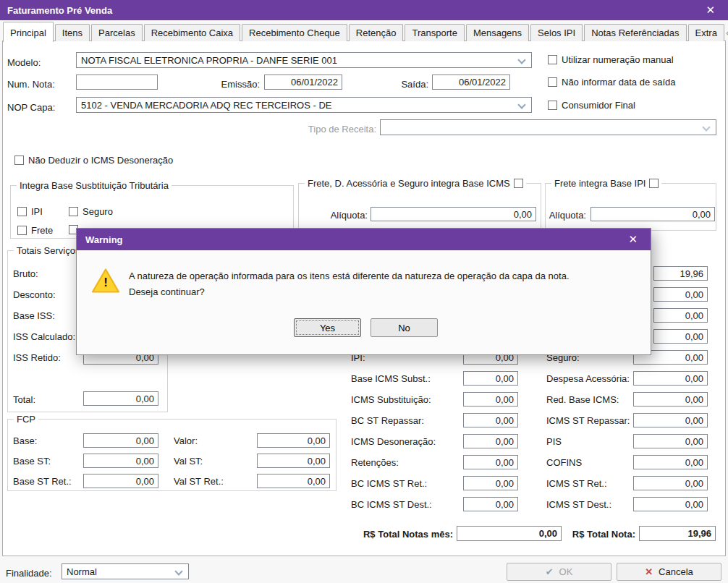 This screenshot has width=728, height=583. Describe the element at coordinates (35, 230) in the screenshot. I see `integra-frete-checkbox: Frete` at that location.